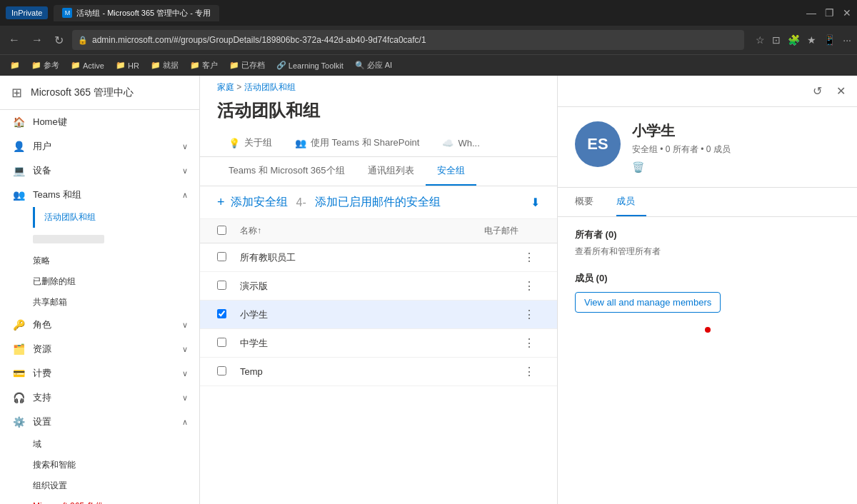 The width and height of the screenshot is (857, 504). I want to click on bookmark-juju: 📁 就据, so click(164, 66).